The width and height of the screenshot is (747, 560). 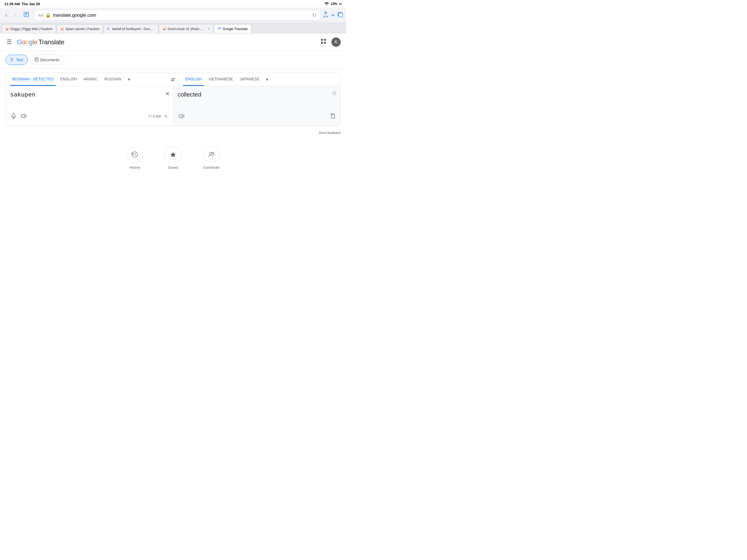 I want to click on logo-letter-e: e, so click(x=36, y=42).